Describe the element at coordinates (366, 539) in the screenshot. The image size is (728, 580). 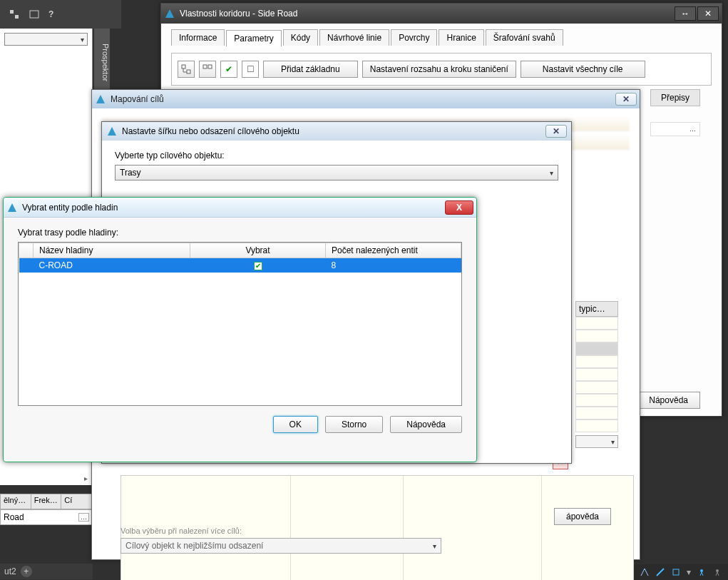
I see `win2-footer: Volba výběru při nalezení více cílů: Cíl…` at that location.